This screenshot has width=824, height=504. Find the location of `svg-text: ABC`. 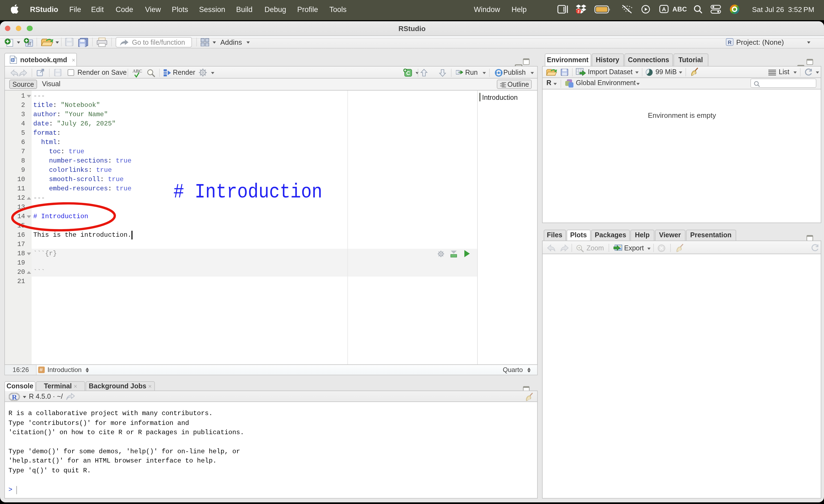

svg-text: ABC is located at coordinates (137, 71).